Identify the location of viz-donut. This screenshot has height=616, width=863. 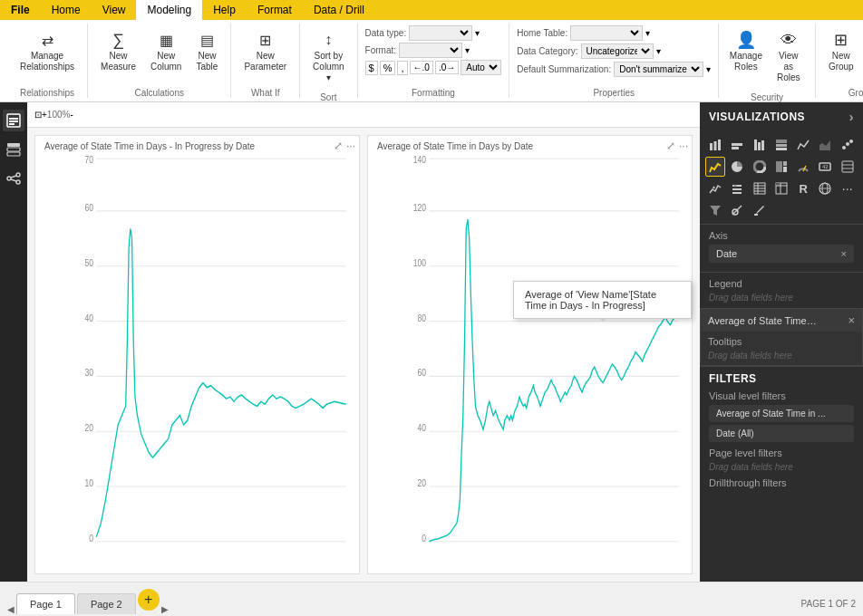
(760, 167).